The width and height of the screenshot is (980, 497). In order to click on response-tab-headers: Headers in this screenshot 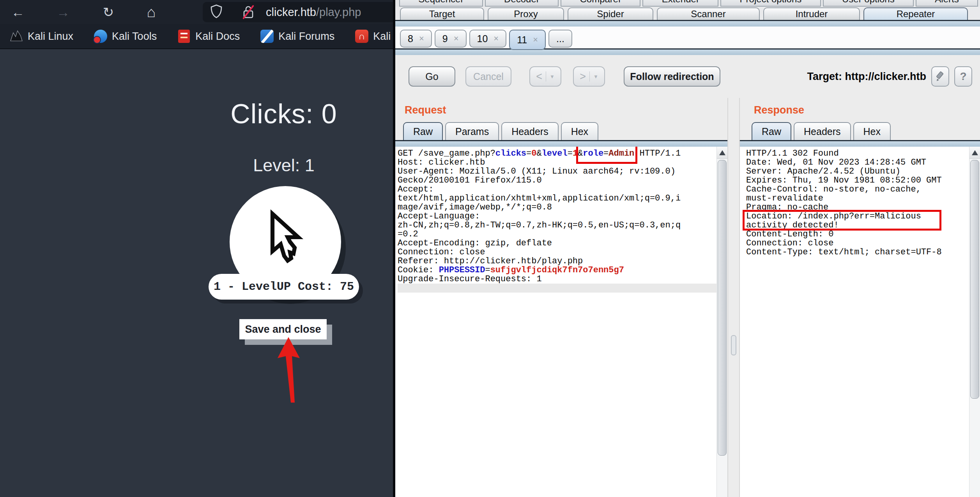, I will do `click(823, 131)`.